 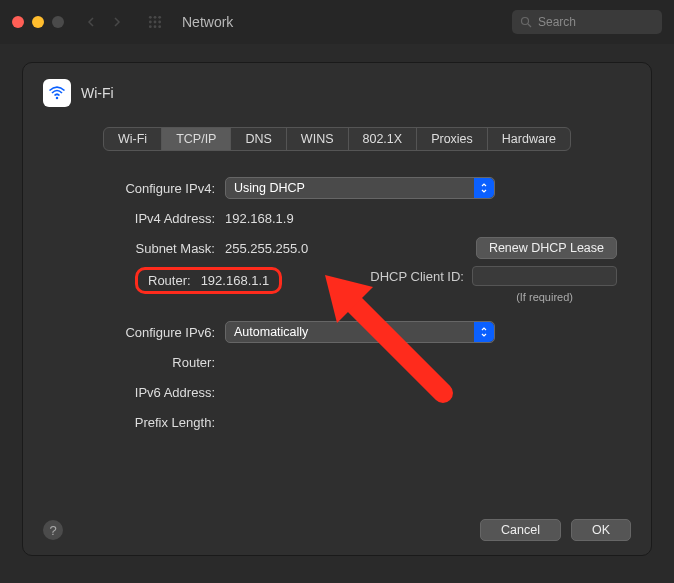 I want to click on cancel-button: Cancel, so click(x=520, y=530).